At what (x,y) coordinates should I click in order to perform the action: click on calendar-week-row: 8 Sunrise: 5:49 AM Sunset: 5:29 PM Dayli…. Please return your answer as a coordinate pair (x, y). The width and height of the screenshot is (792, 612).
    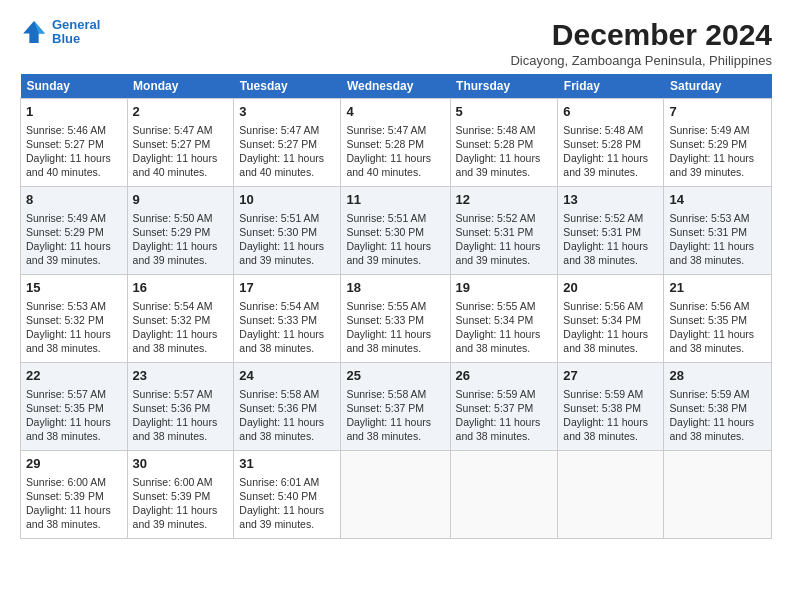
    Looking at the image, I should click on (396, 231).